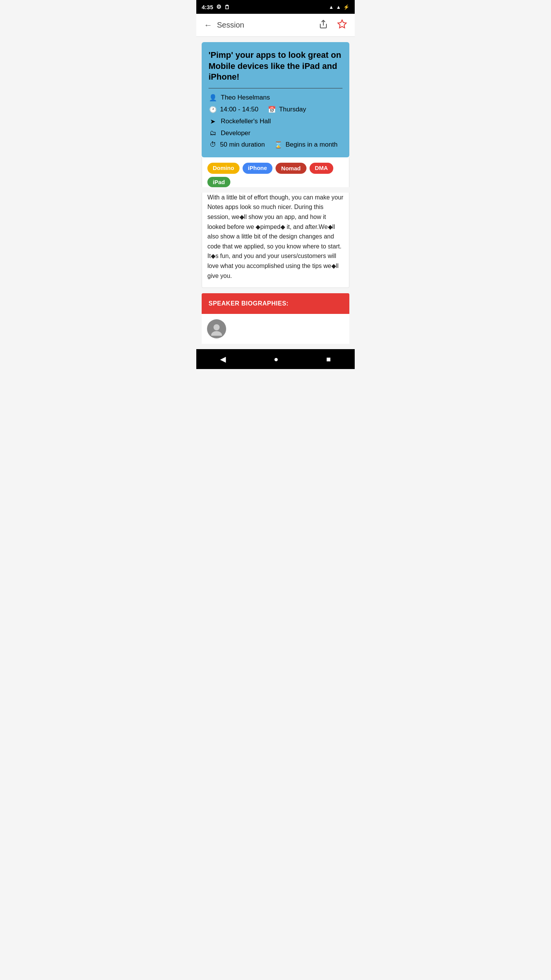 This screenshot has width=551, height=980. What do you see at coordinates (291, 168) in the screenshot?
I see `tag-nomad: Nomad` at bounding box center [291, 168].